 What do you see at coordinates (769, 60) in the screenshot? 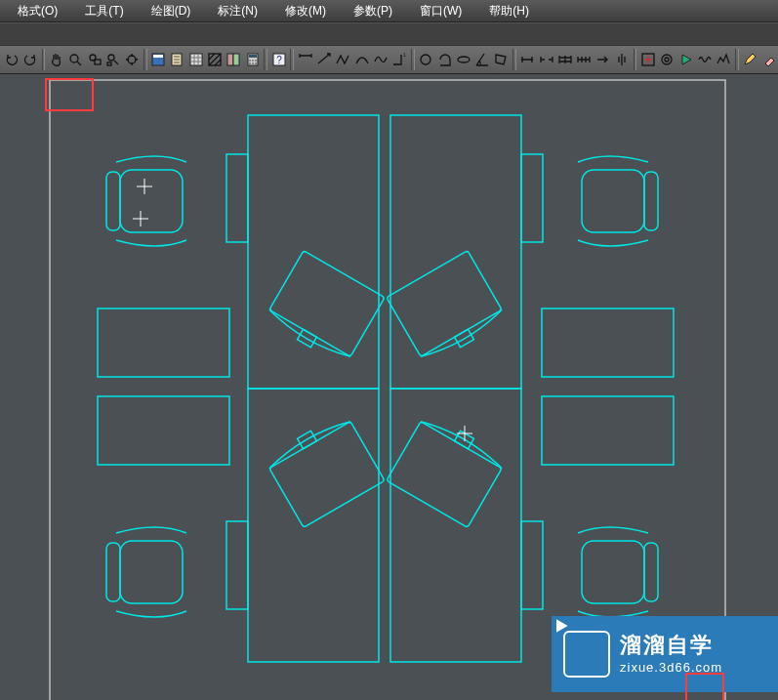
I see `eraser-icon` at bounding box center [769, 60].